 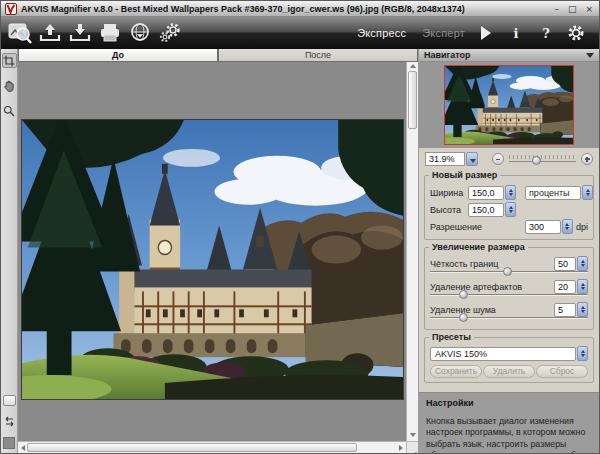 What do you see at coordinates (509, 208) in the screenshot?
I see `group-new-size: Новый размер Ширина 150,0 Высота 150,0` at bounding box center [509, 208].